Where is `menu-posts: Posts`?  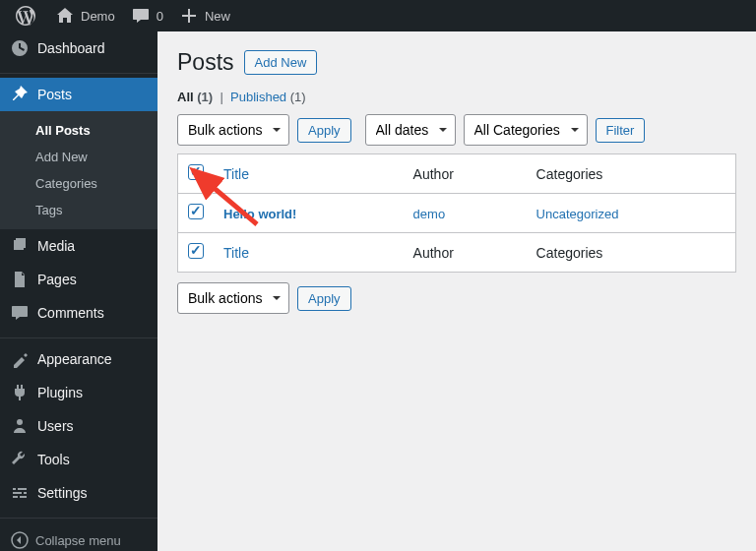 menu-posts: Posts is located at coordinates (79, 94).